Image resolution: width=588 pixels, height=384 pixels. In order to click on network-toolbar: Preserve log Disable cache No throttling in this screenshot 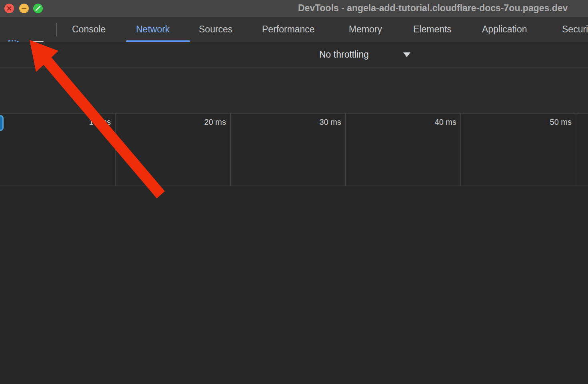, I will do `click(294, 54)`.